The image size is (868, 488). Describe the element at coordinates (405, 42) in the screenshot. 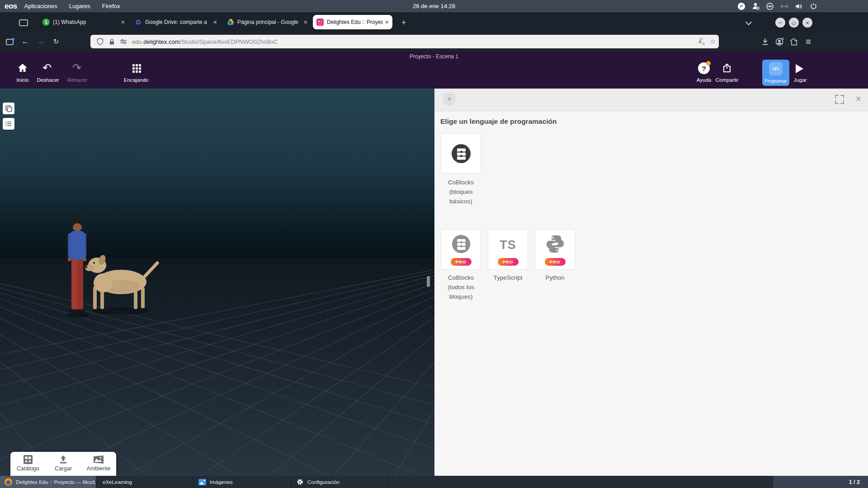

I see `url-bar: edu.delightex.com/Studio/Space/6vxEDPNWO…` at that location.